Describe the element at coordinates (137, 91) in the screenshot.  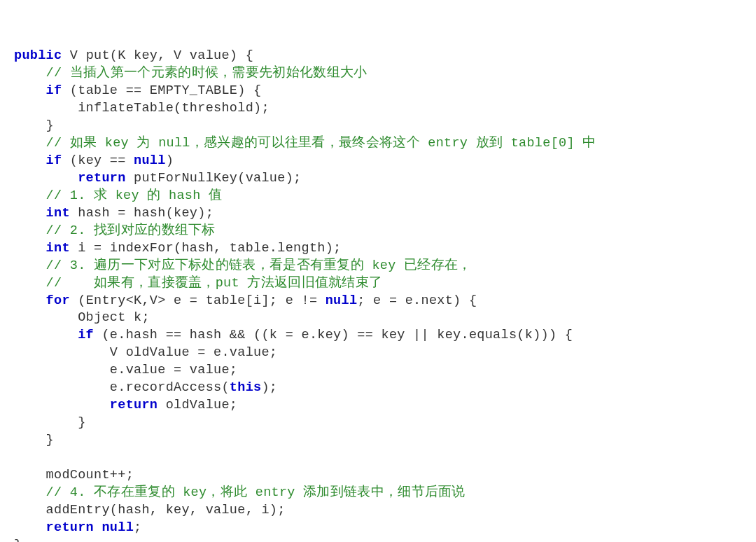
I see `code-line: if (table == EMPTY_TABLE) {` at that location.